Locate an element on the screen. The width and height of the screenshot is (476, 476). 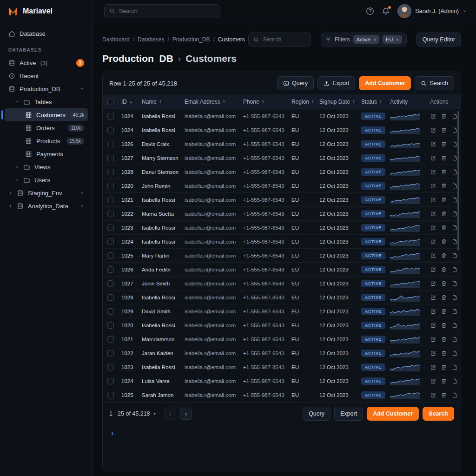
global-search is located at coordinates (162, 11).